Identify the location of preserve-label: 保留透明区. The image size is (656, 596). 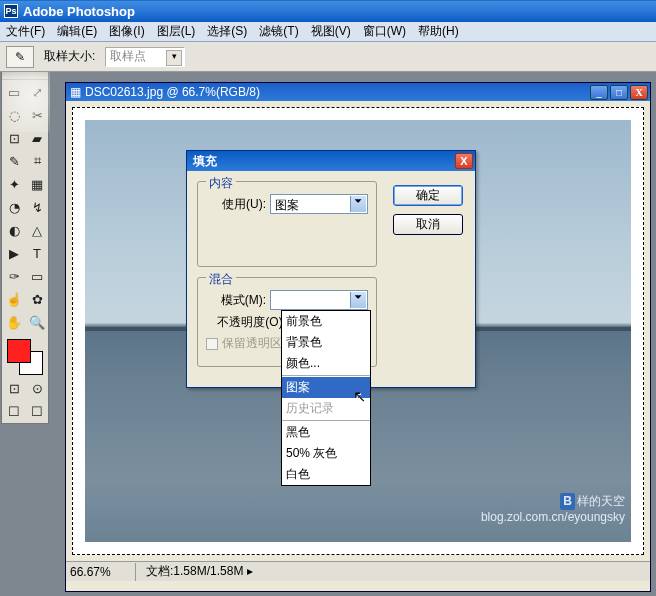
(252, 344).